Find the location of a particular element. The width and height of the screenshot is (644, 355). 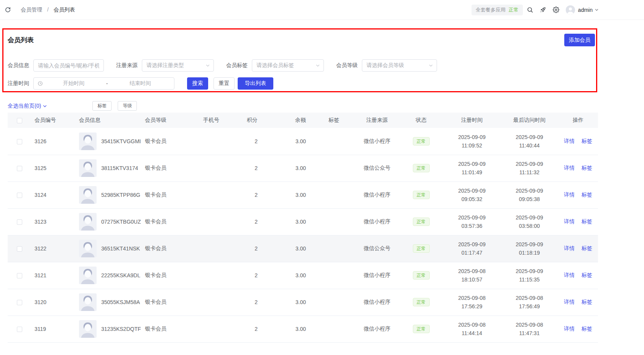

member-id-cell: 3123 is located at coordinates (54, 222).